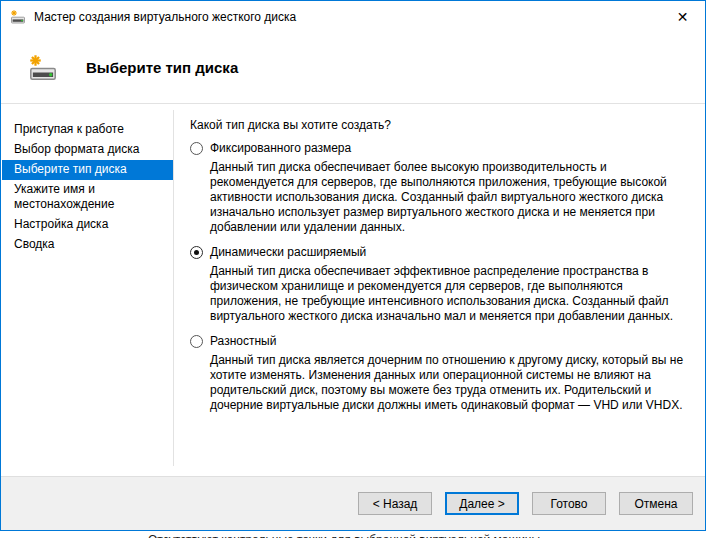 This screenshot has width=706, height=538. Describe the element at coordinates (353, 503) in the screenshot. I see `button-bar: < Назад Далее > Готово Отмена` at that location.